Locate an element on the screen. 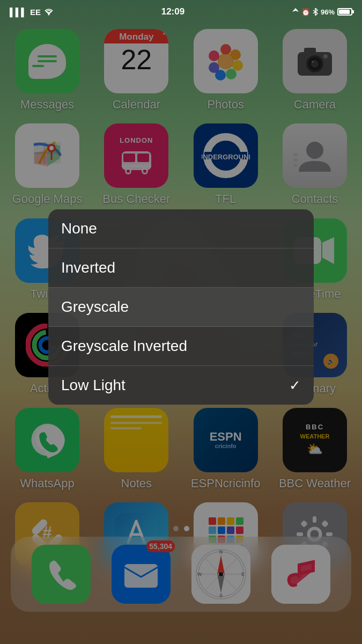 The height and width of the screenshot is (644, 362). battery-percentage: 96% is located at coordinates (328, 12).